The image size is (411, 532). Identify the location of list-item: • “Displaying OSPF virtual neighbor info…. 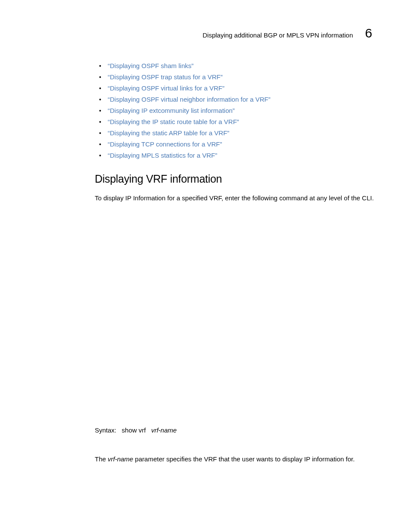
(238, 99).